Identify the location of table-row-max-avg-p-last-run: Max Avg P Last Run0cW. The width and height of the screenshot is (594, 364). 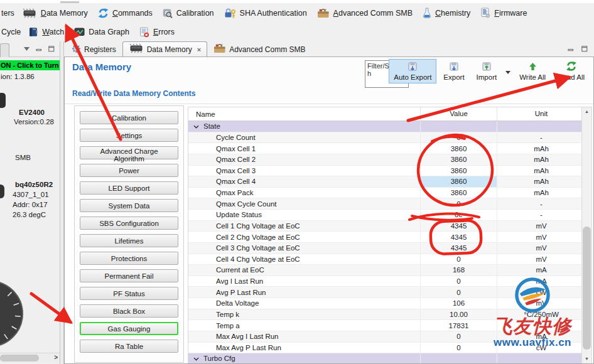
(386, 348).